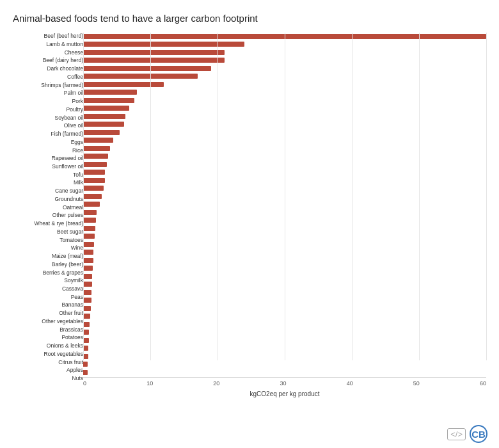  I want to click on y-label: Rice, so click(78, 150).